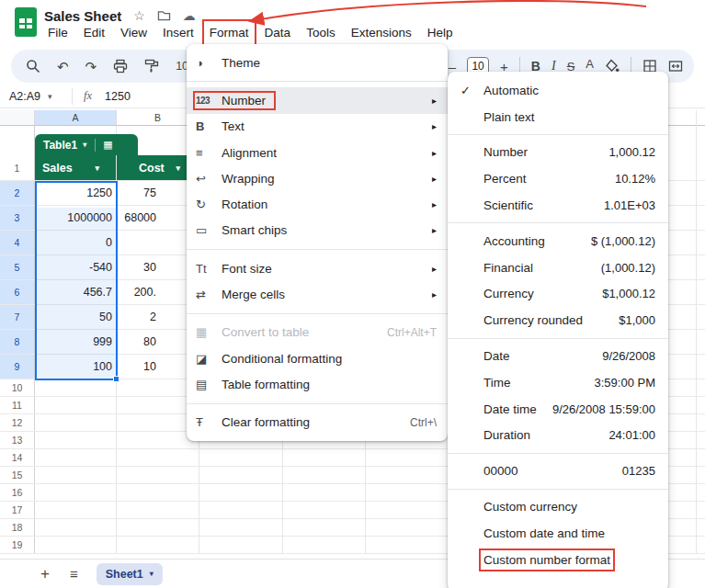 This screenshot has width=705, height=588. I want to click on star-icon: ☆, so click(140, 16).